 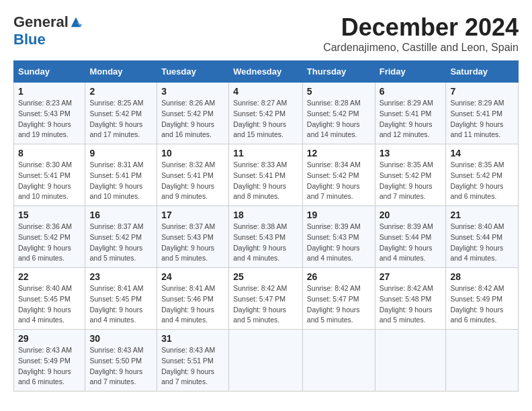 What do you see at coordinates (44, 113) in the screenshot?
I see `sunset-label: Sunset: 5:43 PM` at bounding box center [44, 113].